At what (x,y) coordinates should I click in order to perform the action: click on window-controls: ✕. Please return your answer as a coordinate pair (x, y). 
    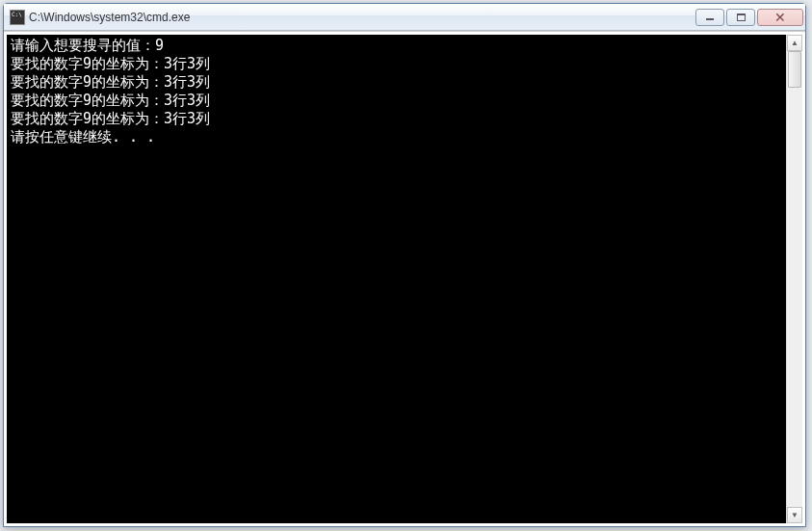
    Looking at the image, I should click on (749, 17).